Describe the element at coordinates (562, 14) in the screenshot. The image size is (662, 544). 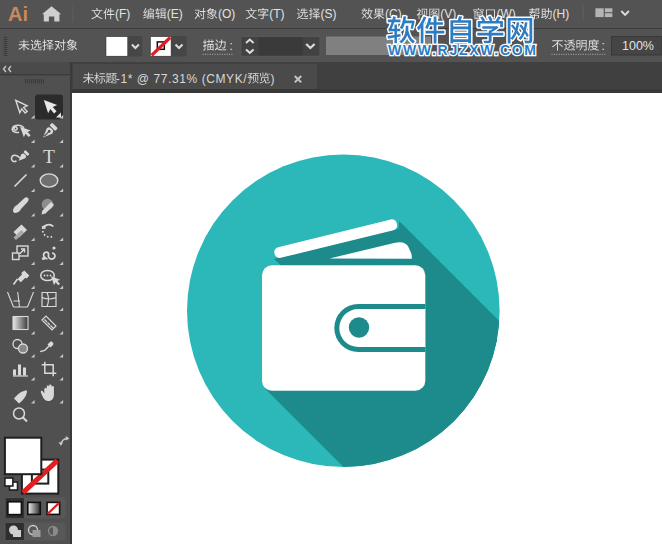
I see `svg-text: (H)` at that location.